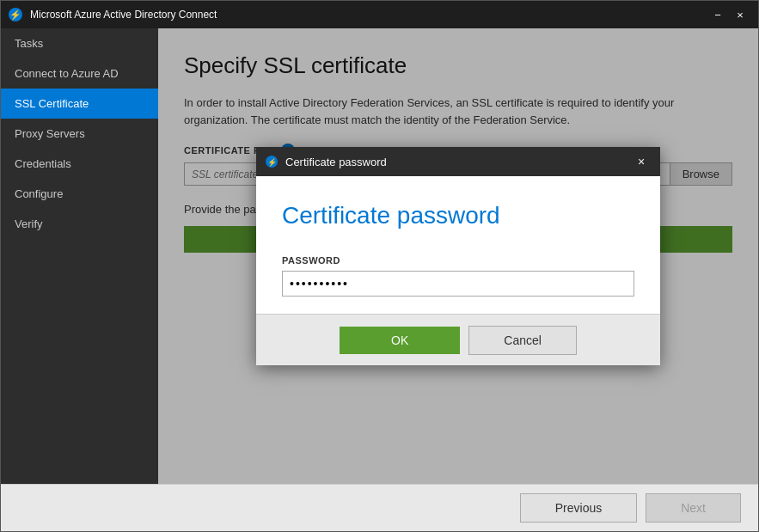  I want to click on title-bar: ⚡ Microsoft Azure Active Directory Conne…, so click(380, 15).